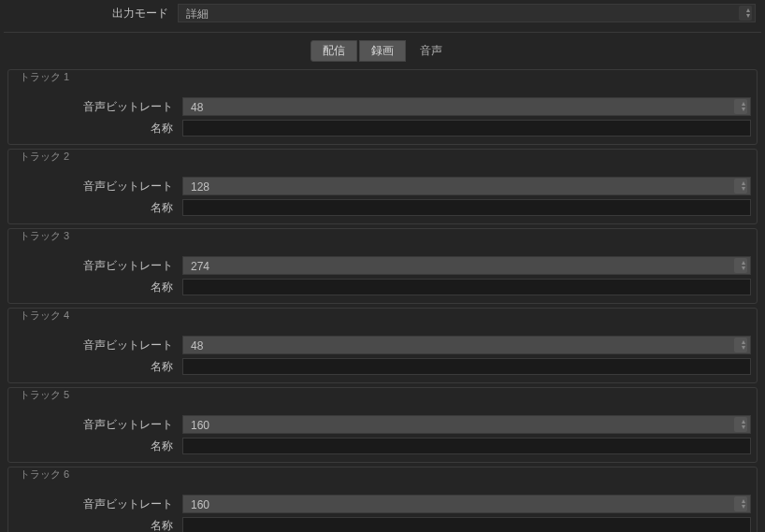 This screenshot has width=765, height=532. What do you see at coordinates (467, 13) in the screenshot?
I see `output-mode-select: 詳細` at bounding box center [467, 13].